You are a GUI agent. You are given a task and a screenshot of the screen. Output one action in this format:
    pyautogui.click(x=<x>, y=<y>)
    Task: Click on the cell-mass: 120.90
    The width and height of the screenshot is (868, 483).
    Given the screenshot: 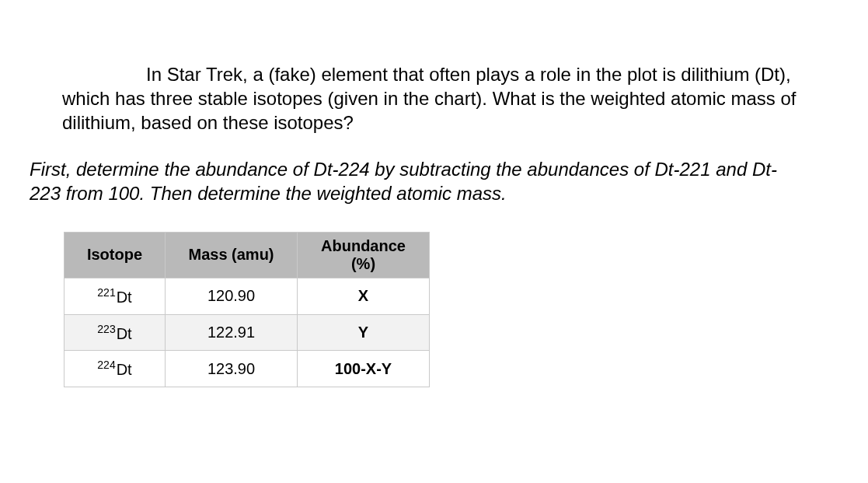 What is the action you would take?
    pyautogui.click(x=232, y=296)
    